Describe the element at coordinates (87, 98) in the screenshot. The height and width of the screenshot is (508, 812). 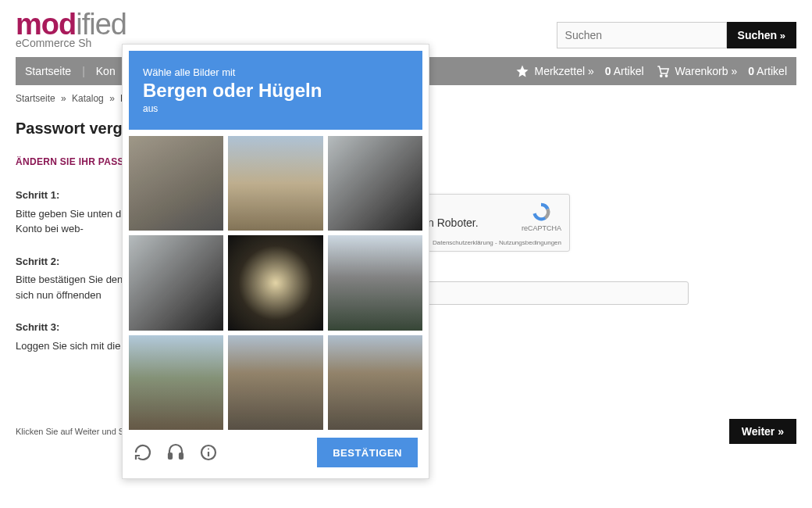
I see `breadcrumb-catalog: Katalog` at that location.